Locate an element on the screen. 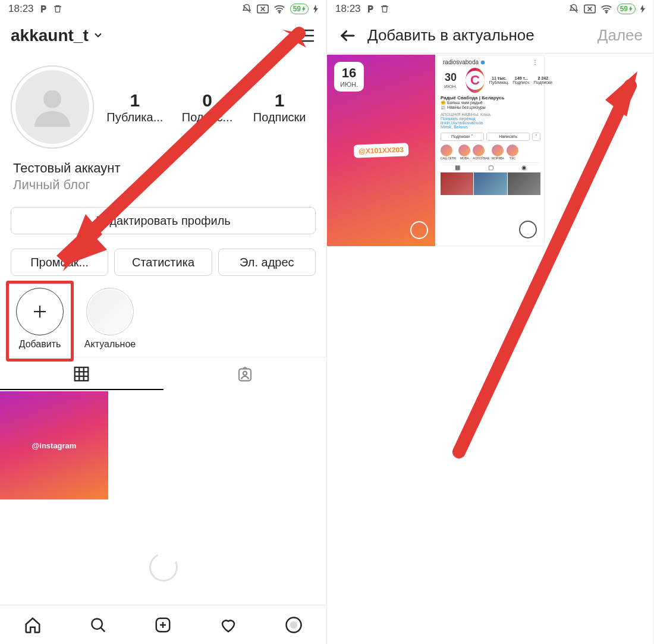 Image resolution: width=654 pixels, height=644 pixels. chevron-down-icon is located at coordinates (98, 36).